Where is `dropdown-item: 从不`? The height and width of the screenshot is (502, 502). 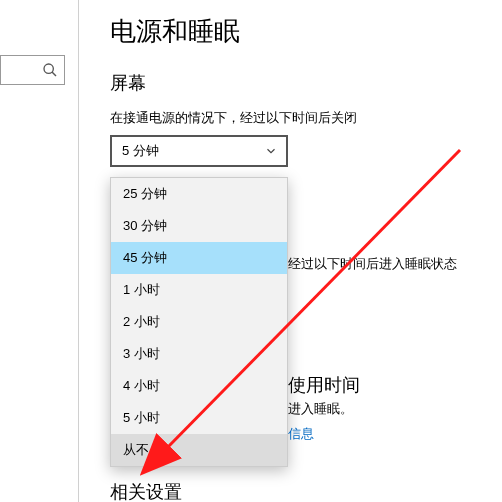 dropdown-item: 从不 is located at coordinates (199, 450).